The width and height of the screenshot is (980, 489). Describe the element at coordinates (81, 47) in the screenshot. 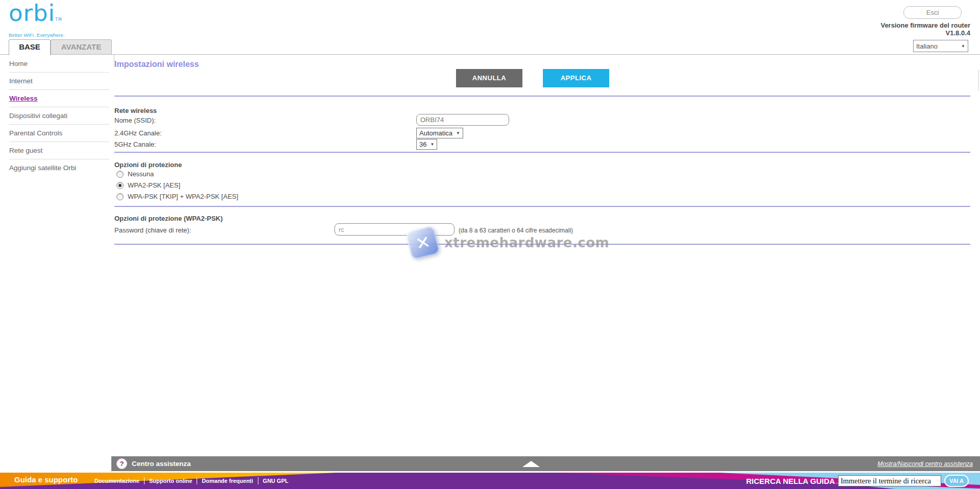

I see `tab-avanzate: AVANZATE` at that location.